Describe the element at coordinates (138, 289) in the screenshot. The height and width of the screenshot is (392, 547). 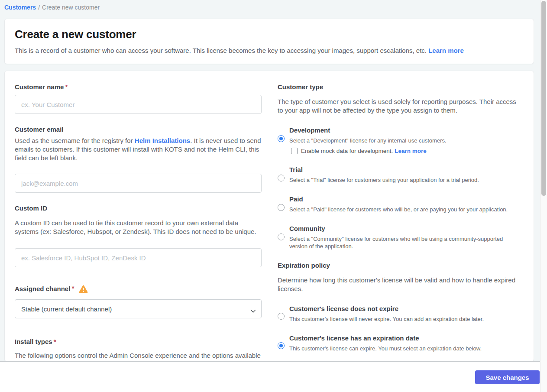
I see `assigned-channel-label-row: Assigned channel *` at that location.